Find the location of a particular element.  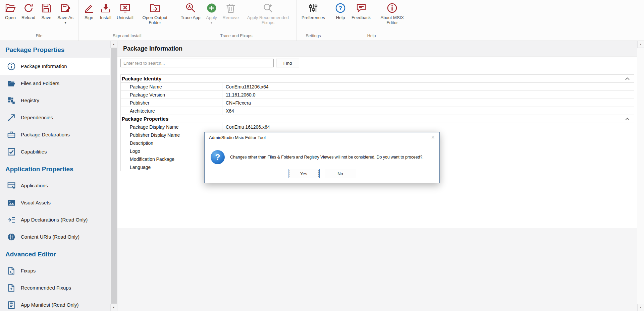

property-value: ConEmu 161206.x64 is located at coordinates (428, 127).